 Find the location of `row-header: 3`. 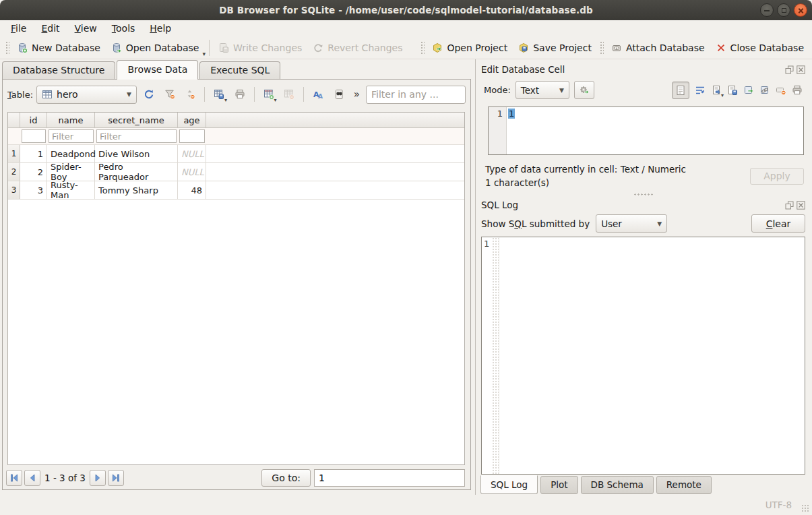

row-header: 3 is located at coordinates (14, 190).